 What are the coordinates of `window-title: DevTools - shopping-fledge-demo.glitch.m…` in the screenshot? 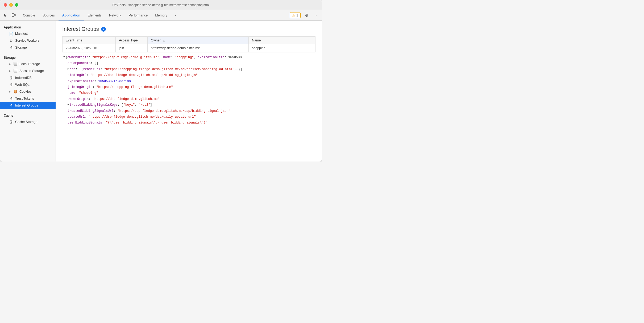 It's located at (161, 5).